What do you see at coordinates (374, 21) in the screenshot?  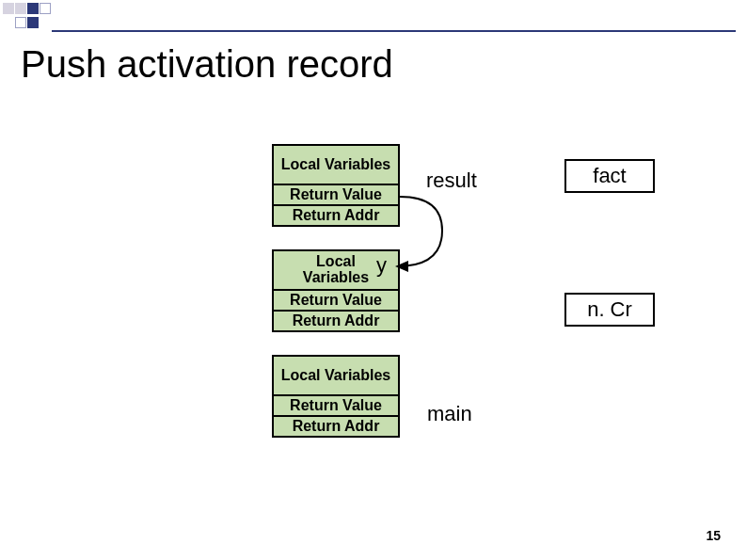 I see `decoration-squares-bot` at bounding box center [374, 21].